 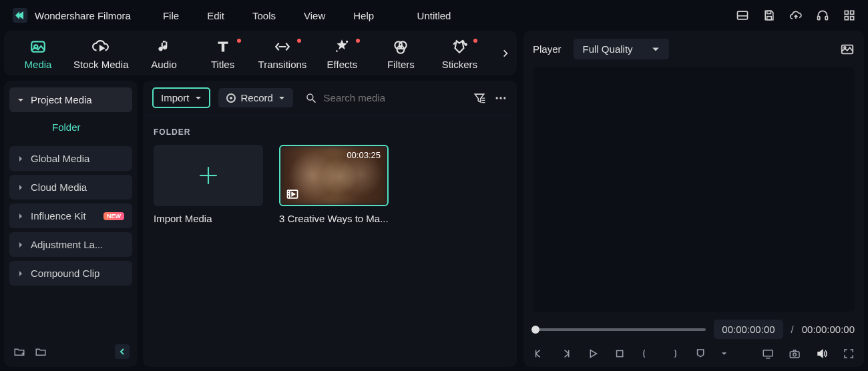 I want to click on tab-media: Media, so click(x=38, y=53).